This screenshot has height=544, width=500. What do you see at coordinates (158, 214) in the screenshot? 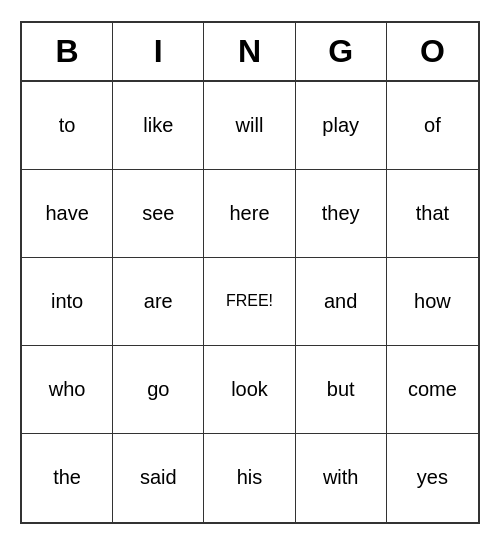
I see `bingo-cell-r1-c1: see` at bounding box center [158, 214].